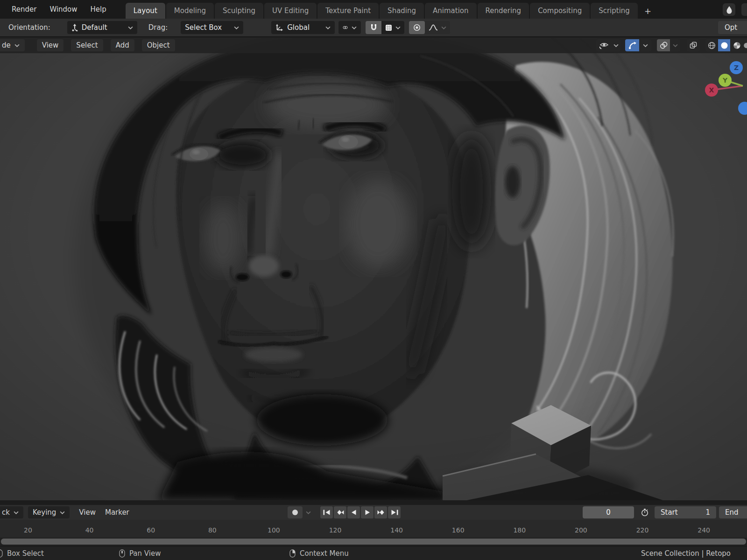 Image resolution: width=747 pixels, height=560 pixels. What do you see at coordinates (729, 9) in the screenshot?
I see `topbar-paint-icon` at bounding box center [729, 9].